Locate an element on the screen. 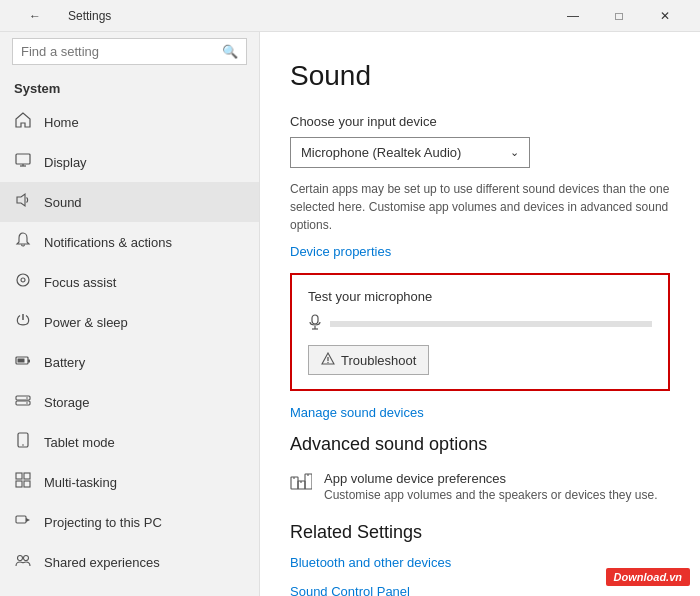 The height and width of the screenshot is (596, 700). warning-icon is located at coordinates (328, 360).